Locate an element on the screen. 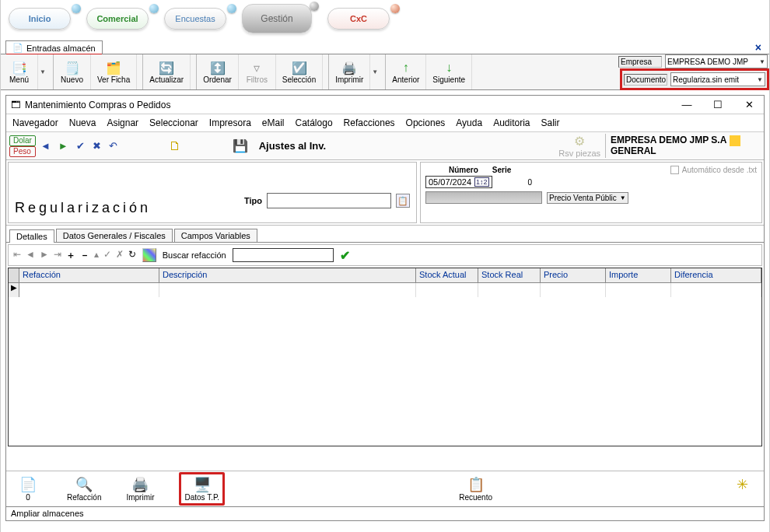 The image size is (770, 532). toolbar-siguiente: ↓ Siguiente is located at coordinates (450, 72).